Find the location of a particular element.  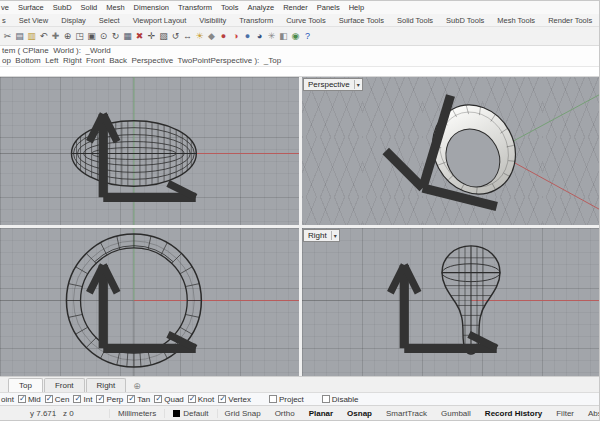

help-icon: ? is located at coordinates (308, 36).